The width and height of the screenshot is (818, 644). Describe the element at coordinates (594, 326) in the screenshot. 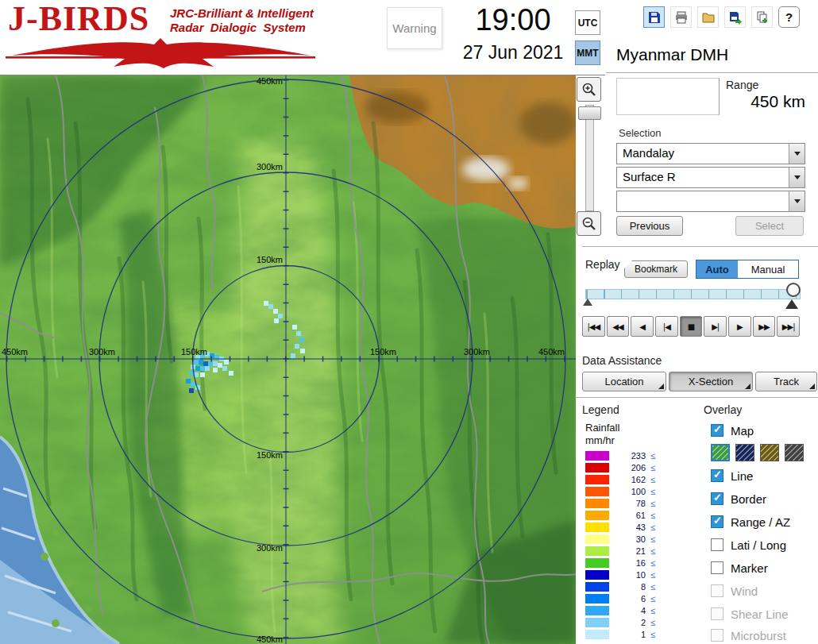

I see `skip-first-button: |◀◀` at that location.